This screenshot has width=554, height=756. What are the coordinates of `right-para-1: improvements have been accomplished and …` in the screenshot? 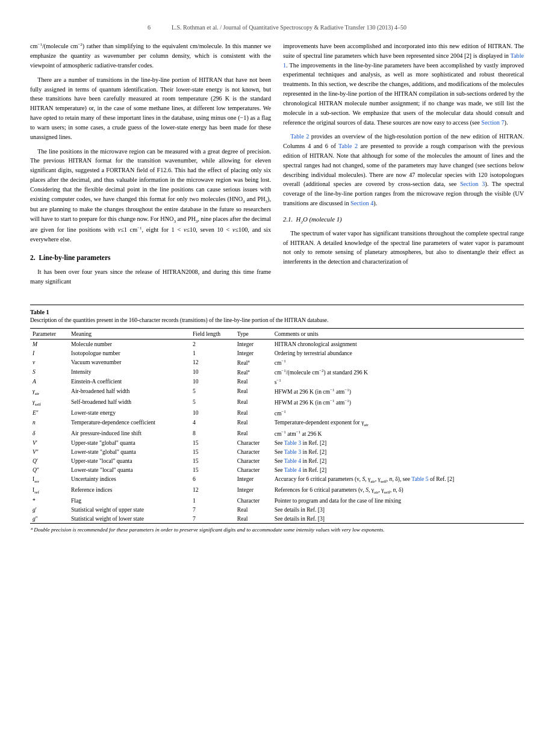 It's located at (403, 84).